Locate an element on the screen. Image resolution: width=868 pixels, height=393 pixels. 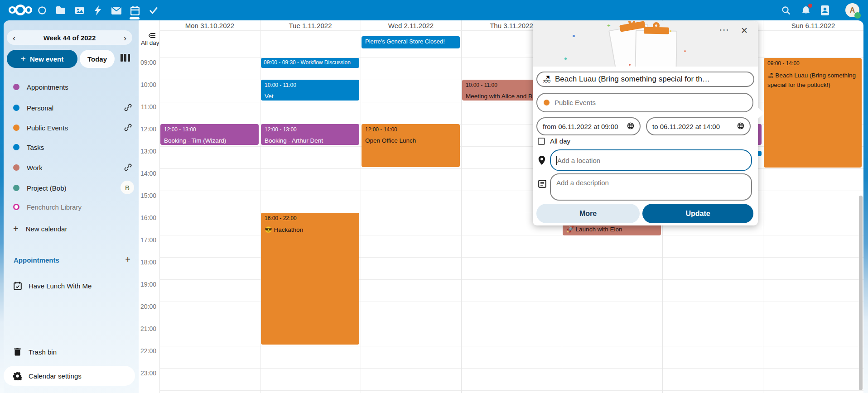
nextcloud-logo is located at coordinates (20, 11).